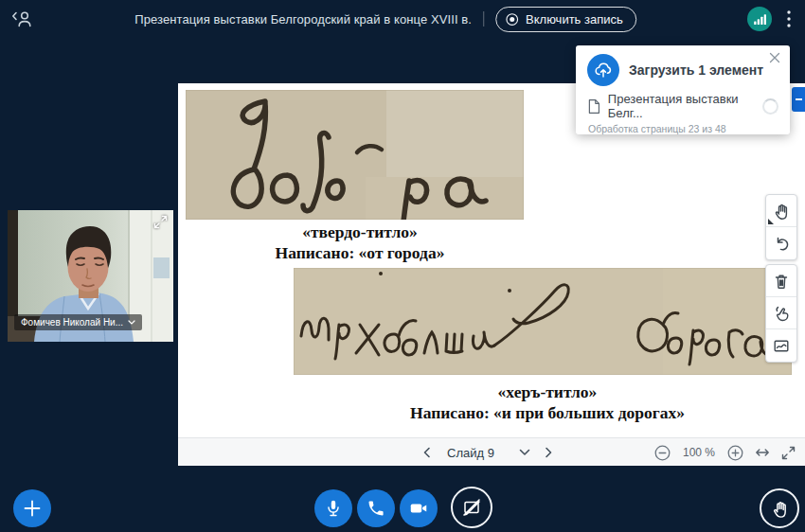  Describe the element at coordinates (799, 99) in the screenshot. I see `minimize-icon` at that location.